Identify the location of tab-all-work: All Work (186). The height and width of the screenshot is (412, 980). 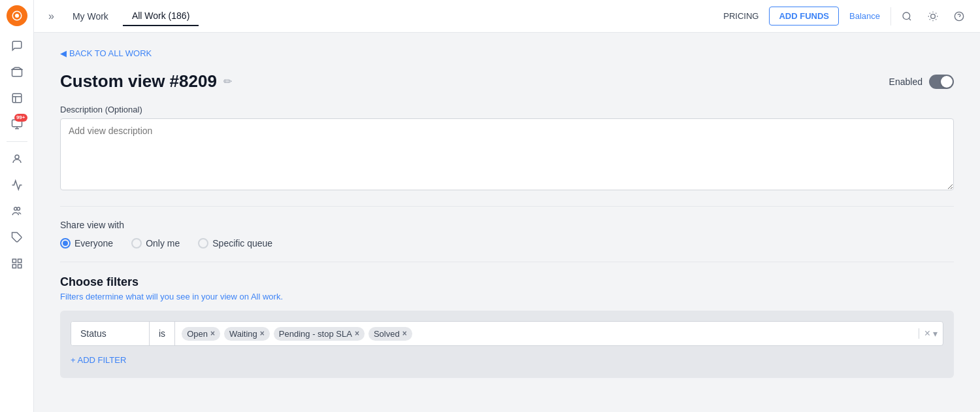
(161, 16).